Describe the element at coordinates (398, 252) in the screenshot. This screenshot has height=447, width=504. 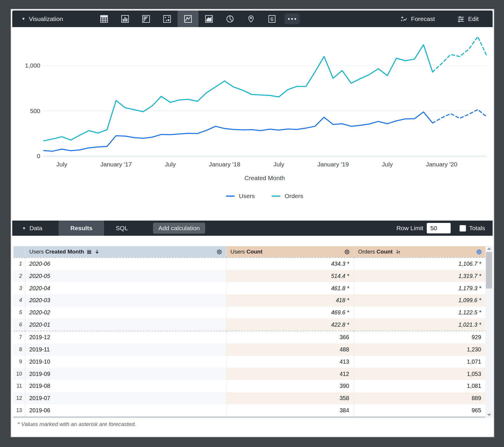
I see `swap-sort-icon` at that location.